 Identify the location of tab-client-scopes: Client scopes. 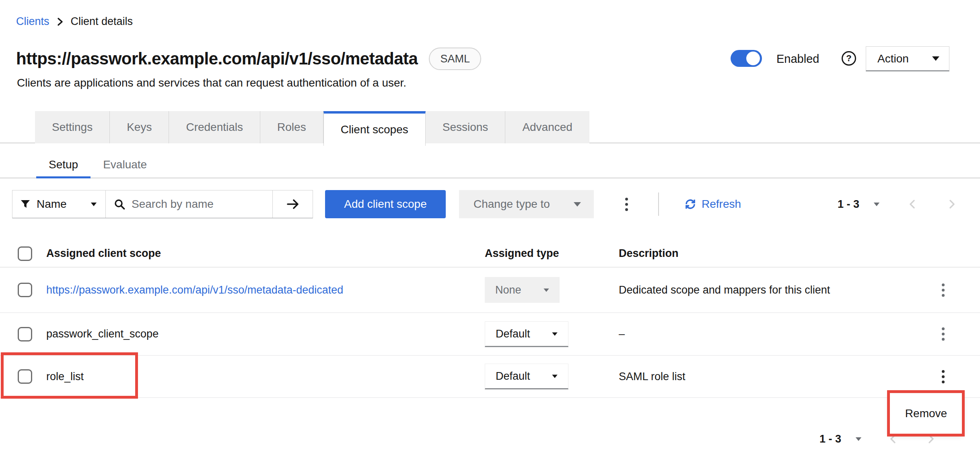
(375, 128).